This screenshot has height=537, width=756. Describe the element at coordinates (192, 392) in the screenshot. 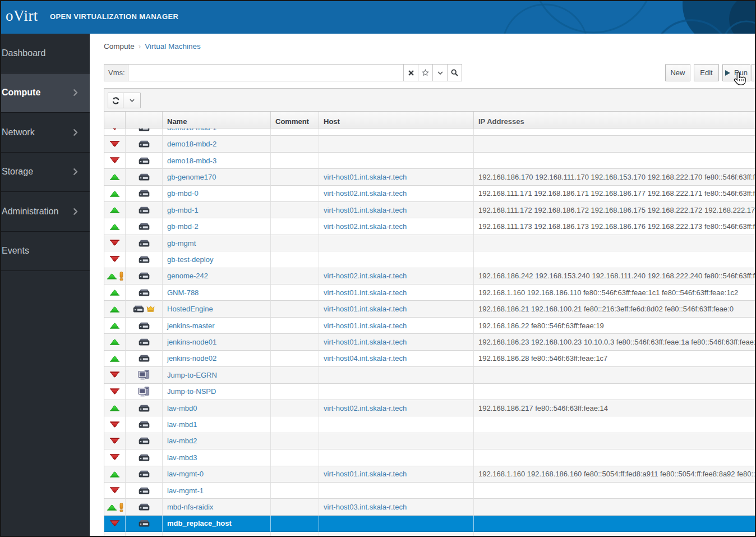

I see `vm-name-link: Jump-to-NSPD` at that location.